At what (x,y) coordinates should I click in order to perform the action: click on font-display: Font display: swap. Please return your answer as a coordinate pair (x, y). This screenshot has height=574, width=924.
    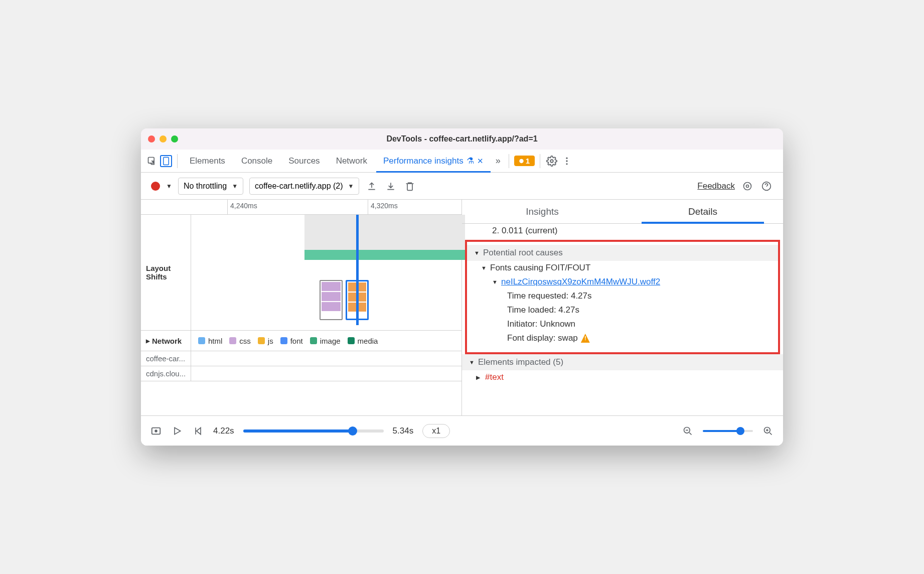
    Looking at the image, I should click on (623, 338).